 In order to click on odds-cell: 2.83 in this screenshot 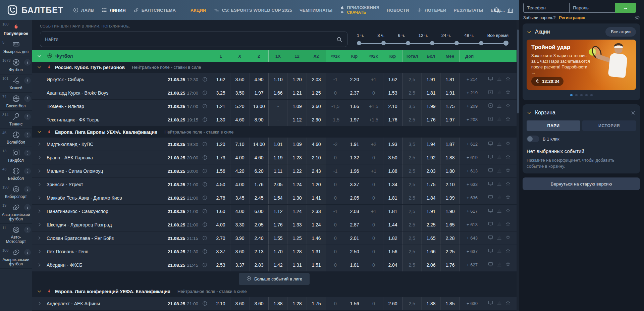, I will do `click(259, 265)`.